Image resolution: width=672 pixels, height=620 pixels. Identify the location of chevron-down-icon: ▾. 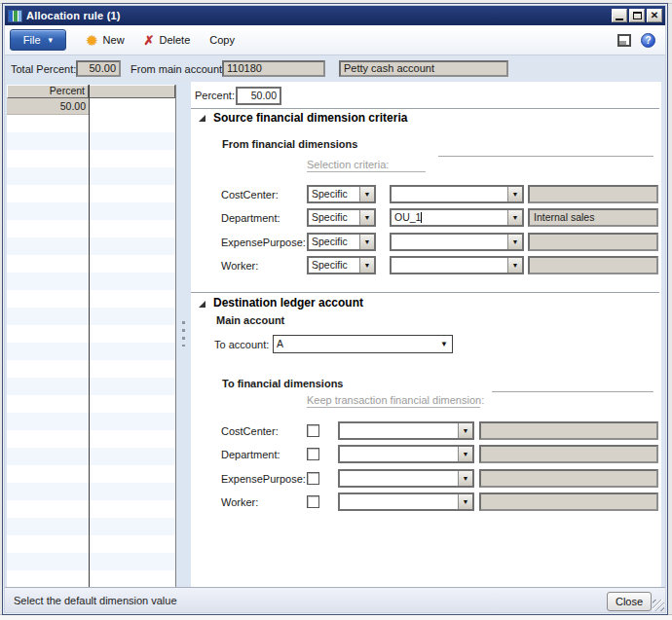
(51, 40).